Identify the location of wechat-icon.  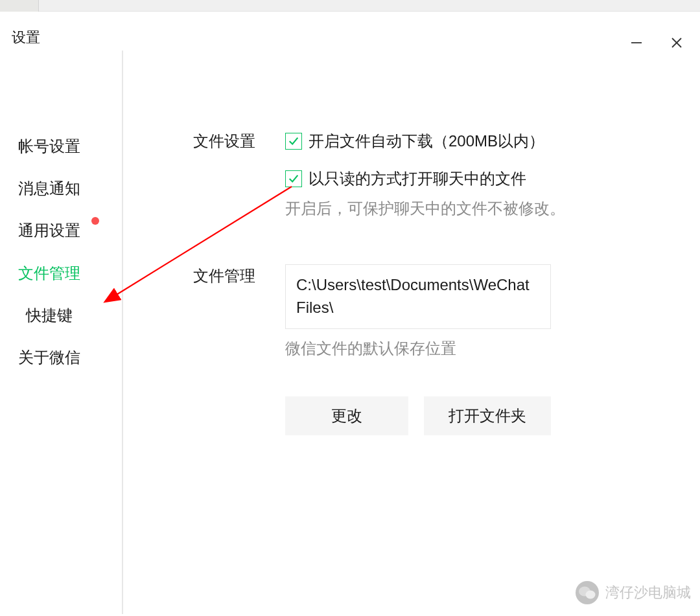
(587, 593).